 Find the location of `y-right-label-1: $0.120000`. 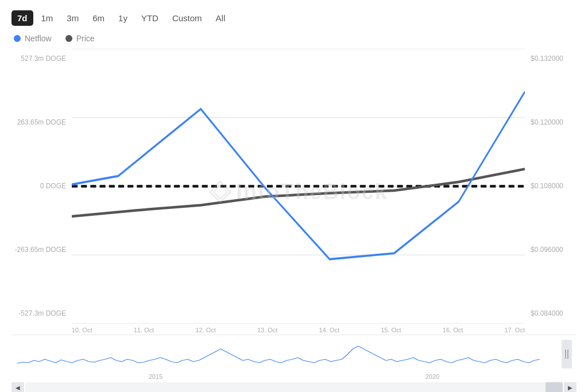

y-right-label-1: $0.120000 is located at coordinates (547, 122).